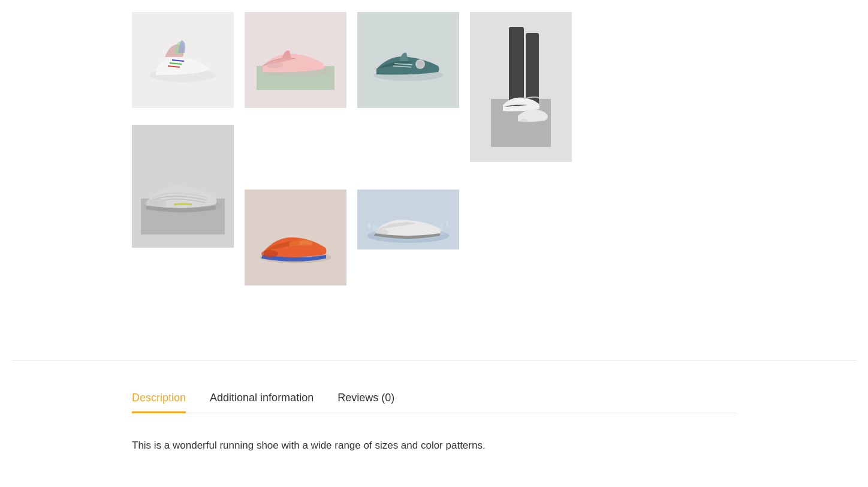  What do you see at coordinates (402, 445) in the screenshot?
I see `description-text: This is a wonderful running shoe with a …` at bounding box center [402, 445].